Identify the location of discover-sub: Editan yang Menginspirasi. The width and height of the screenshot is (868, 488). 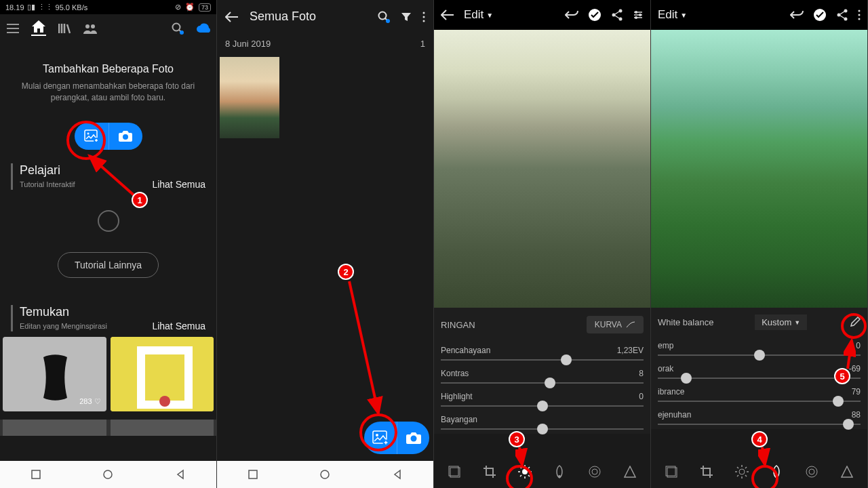
(64, 326).